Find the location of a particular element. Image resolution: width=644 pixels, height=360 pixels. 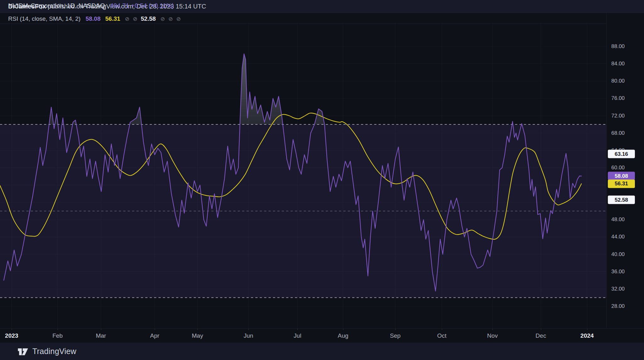

x-axis-label: Mar is located at coordinates (101, 336).